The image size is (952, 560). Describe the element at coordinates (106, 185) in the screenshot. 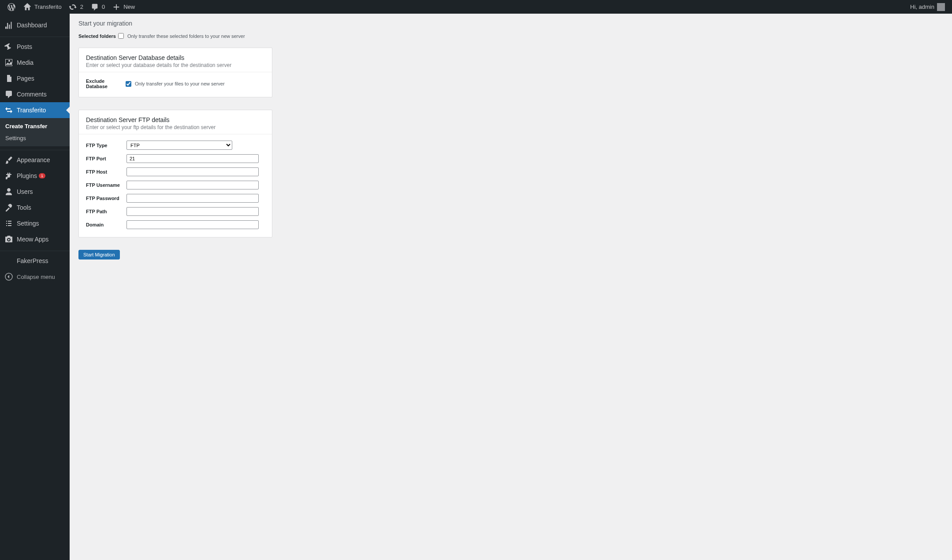

I see `ftp-username-label: FTP Username` at that location.